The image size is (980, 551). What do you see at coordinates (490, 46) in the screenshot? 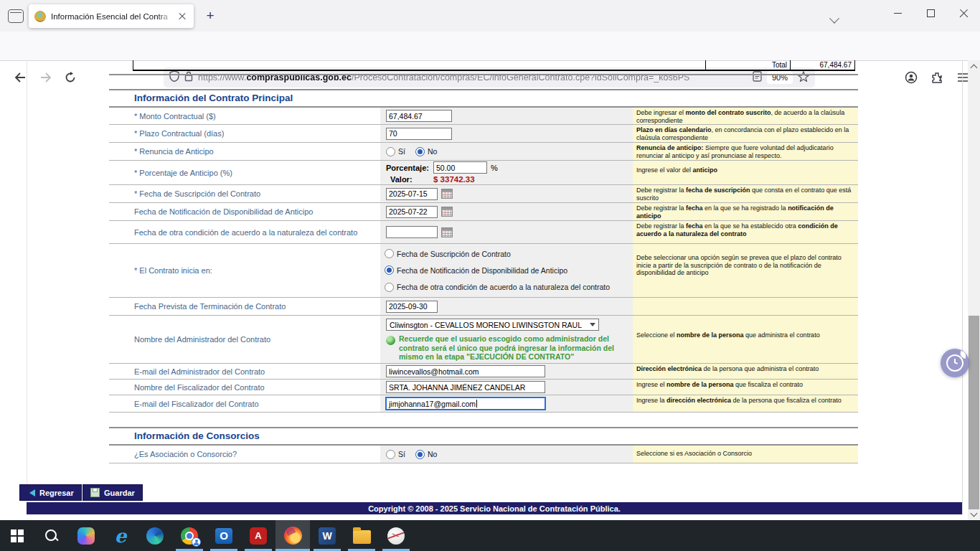
I see `navigation-bar: https://www.compraspublicas.gob.ec/Proce…` at bounding box center [490, 46].